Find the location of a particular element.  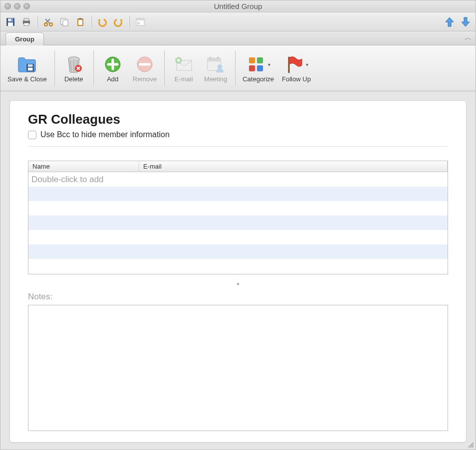

save-folder-icon is located at coordinates (27, 64).